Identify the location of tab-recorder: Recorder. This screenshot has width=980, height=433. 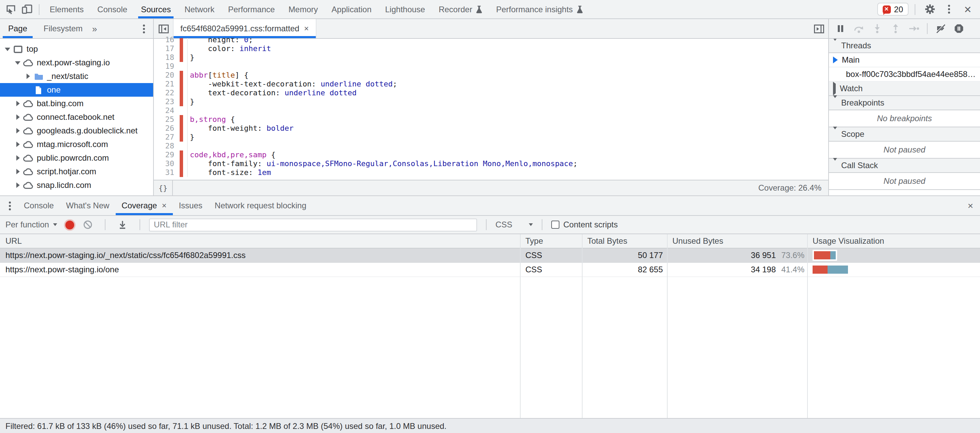
(460, 9).